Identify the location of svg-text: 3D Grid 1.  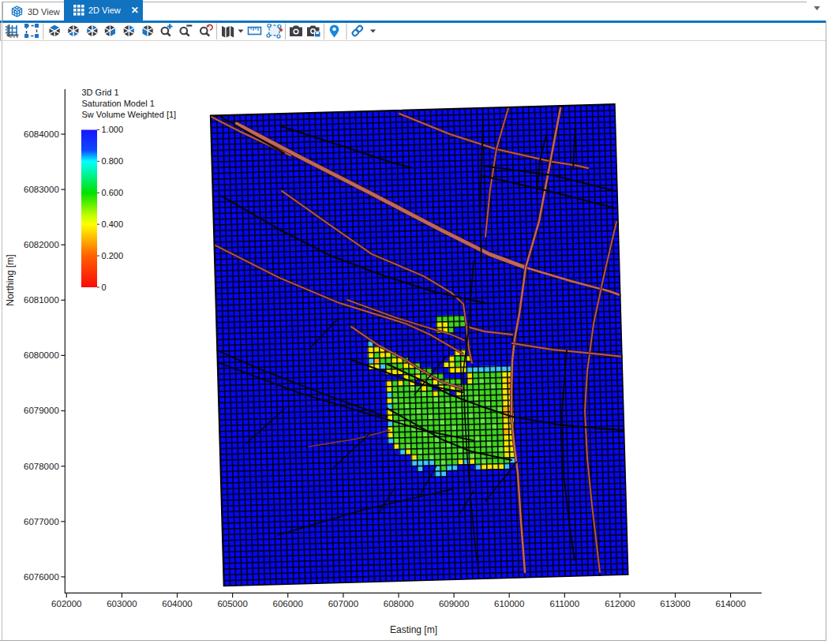
(101, 92).